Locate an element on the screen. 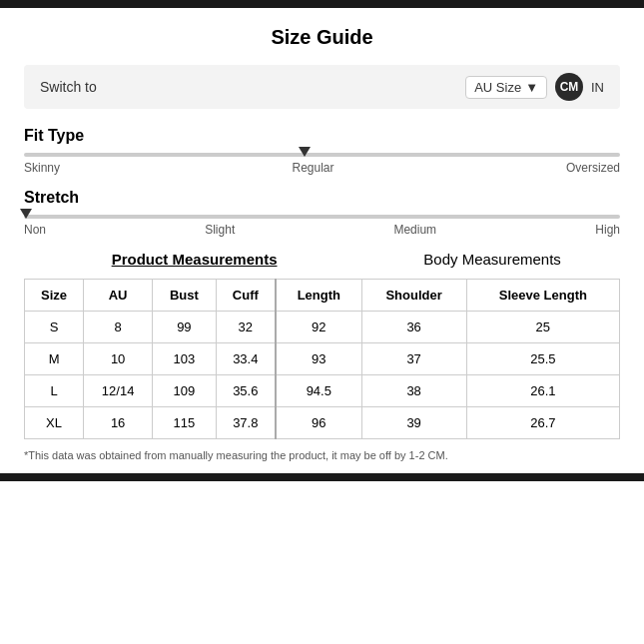 This screenshot has width=644, height=644. fit-type-section: Fit Type Skinny Regular Oversized is located at coordinates (322, 151).